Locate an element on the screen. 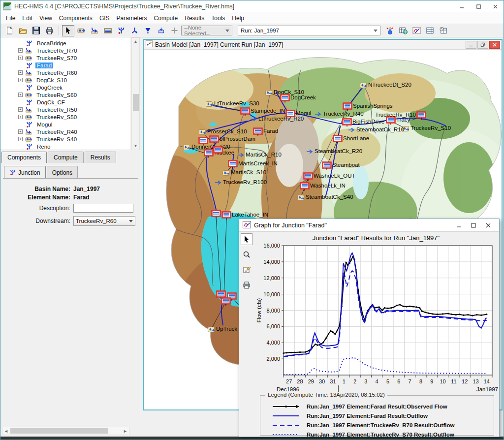 The height and width of the screenshot is (440, 504). scroll-right-icon: ► is located at coordinates (125, 431).